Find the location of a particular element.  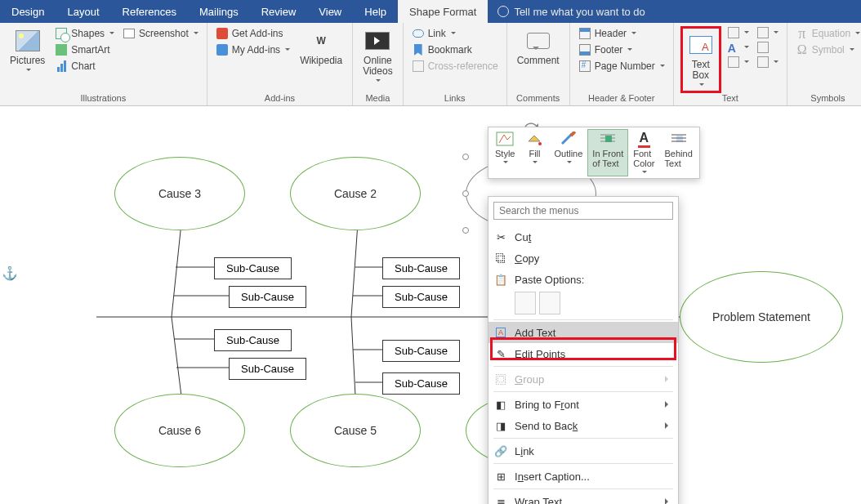

fill-button: Fill is located at coordinates (534, 153).